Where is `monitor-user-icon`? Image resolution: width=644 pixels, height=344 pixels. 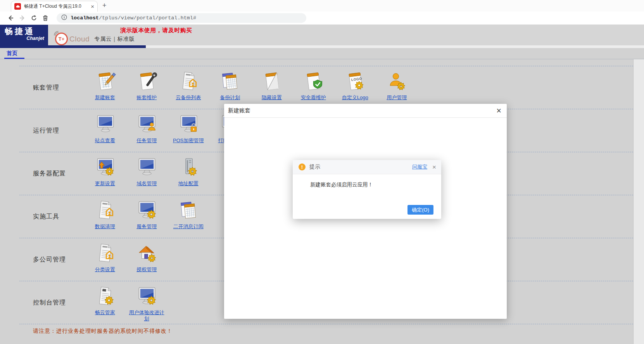 monitor-user-icon is located at coordinates (147, 124).